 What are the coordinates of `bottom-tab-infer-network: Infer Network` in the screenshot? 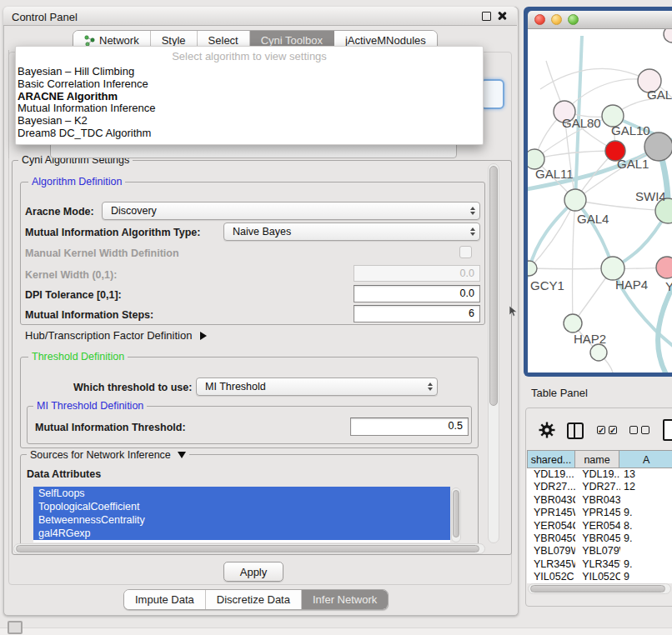 It's located at (345, 600).